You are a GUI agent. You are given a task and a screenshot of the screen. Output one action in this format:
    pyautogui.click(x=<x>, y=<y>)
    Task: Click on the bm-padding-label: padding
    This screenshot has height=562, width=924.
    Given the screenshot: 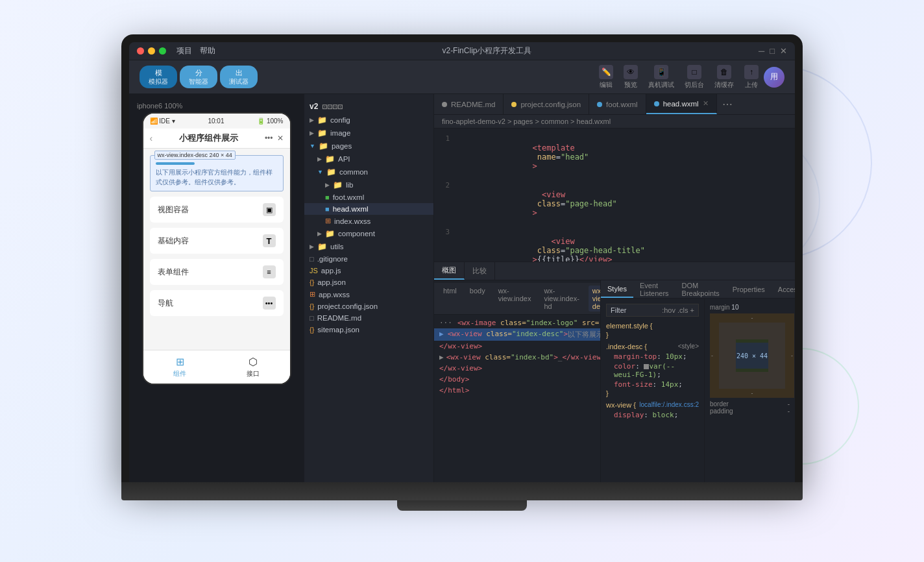 What is the action you would take?
    pyautogui.click(x=722, y=411)
    